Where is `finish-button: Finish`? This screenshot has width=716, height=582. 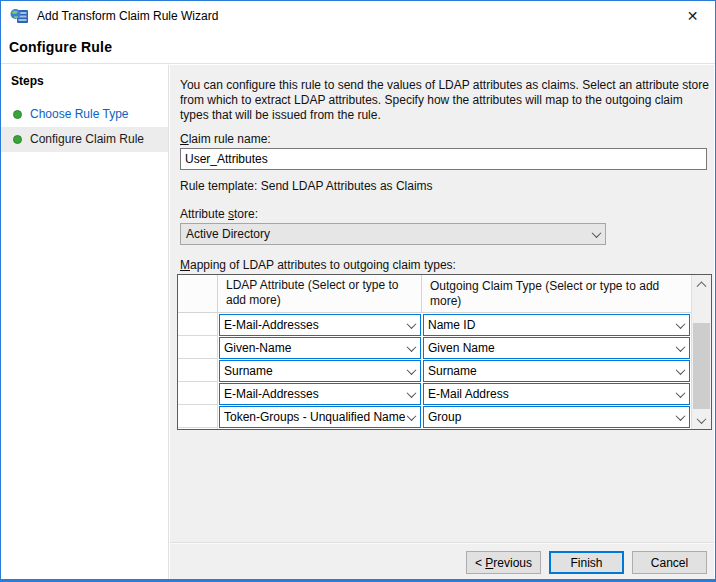 finish-button: Finish is located at coordinates (586, 562).